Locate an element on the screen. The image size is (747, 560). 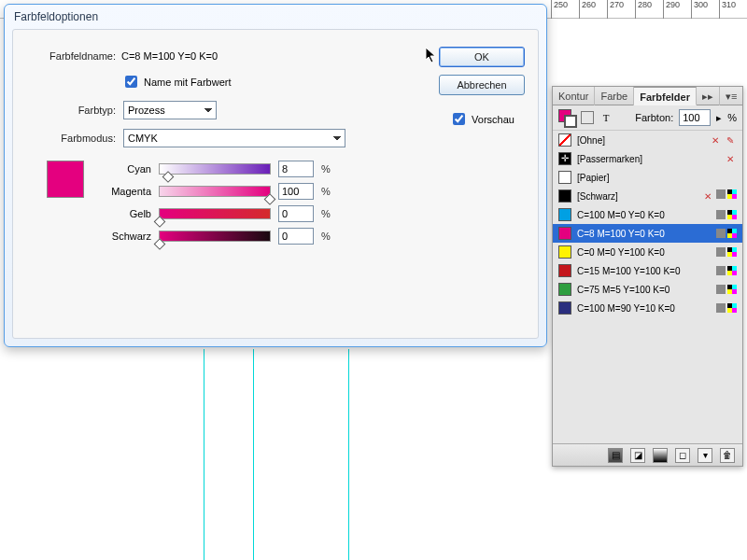
yellow-input is located at coordinates (296, 214).